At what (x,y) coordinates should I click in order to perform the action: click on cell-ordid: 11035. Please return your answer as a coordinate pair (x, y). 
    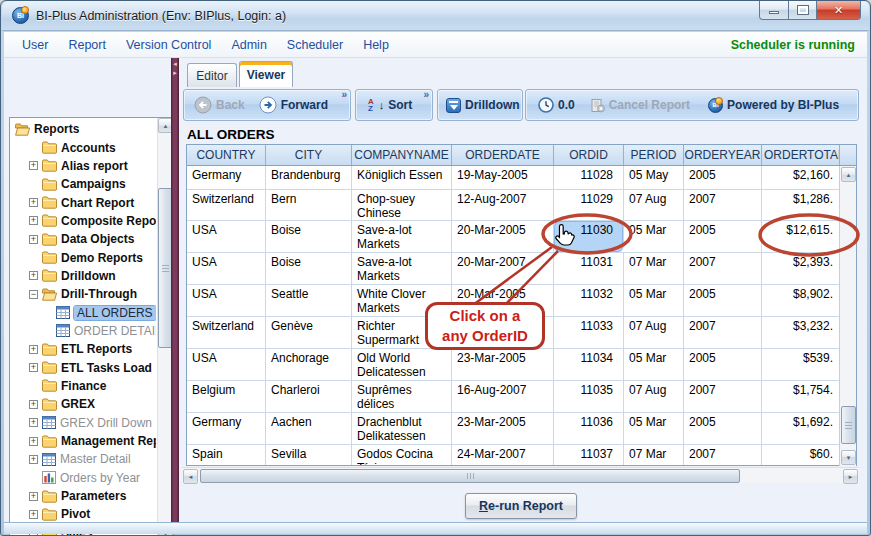
    Looking at the image, I should click on (589, 396).